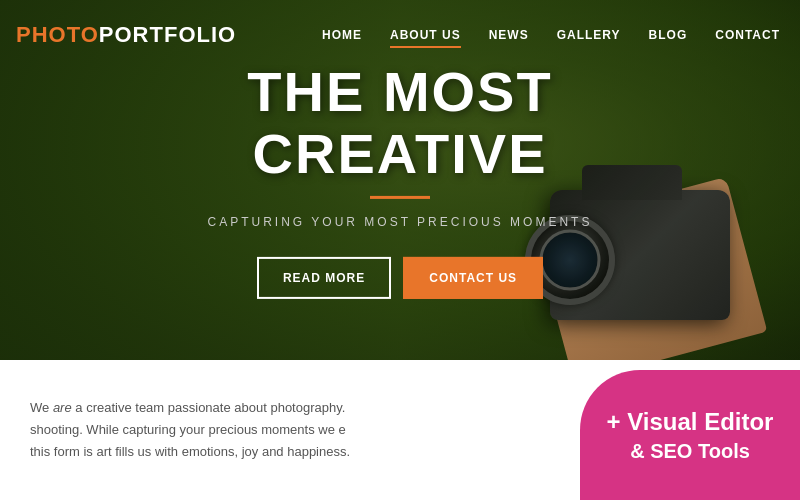  What do you see at coordinates (58, 35) in the screenshot?
I see `logo-photo: PHOTO` at bounding box center [58, 35].